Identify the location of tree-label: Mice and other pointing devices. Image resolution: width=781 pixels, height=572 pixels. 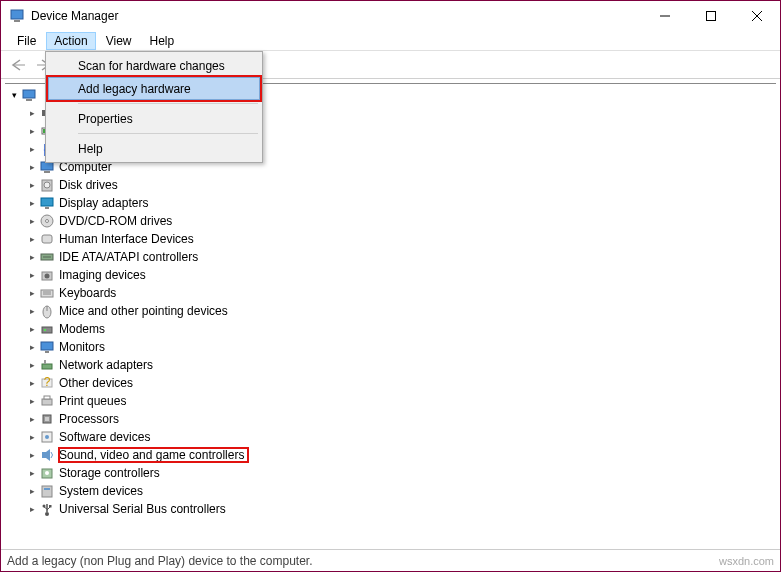
(146, 311).